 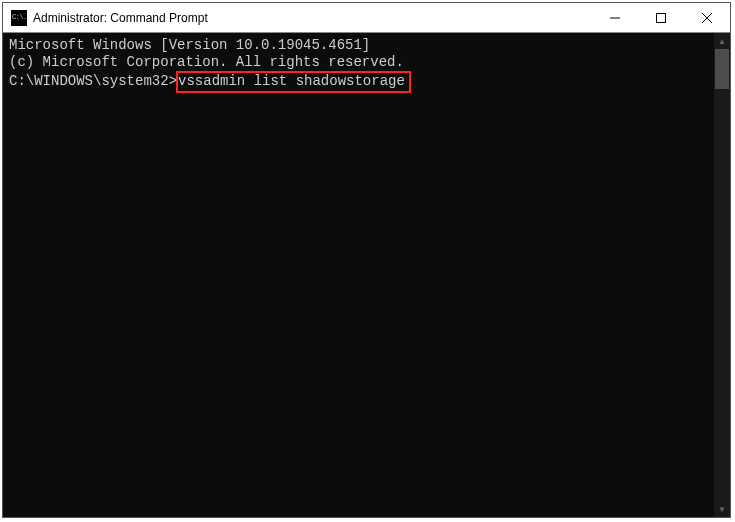 What do you see at coordinates (366, 18) in the screenshot?
I see `titlebar: C:\. Administrator: Command Prompt` at bounding box center [366, 18].